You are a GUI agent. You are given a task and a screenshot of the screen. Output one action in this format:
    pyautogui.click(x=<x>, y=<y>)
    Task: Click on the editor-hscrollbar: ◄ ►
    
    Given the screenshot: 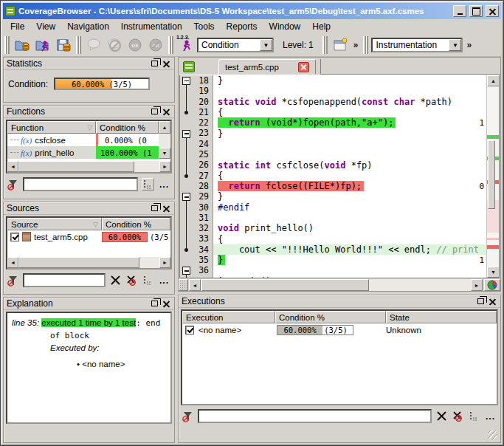 What is the action you would take?
    pyautogui.click(x=339, y=285)
    